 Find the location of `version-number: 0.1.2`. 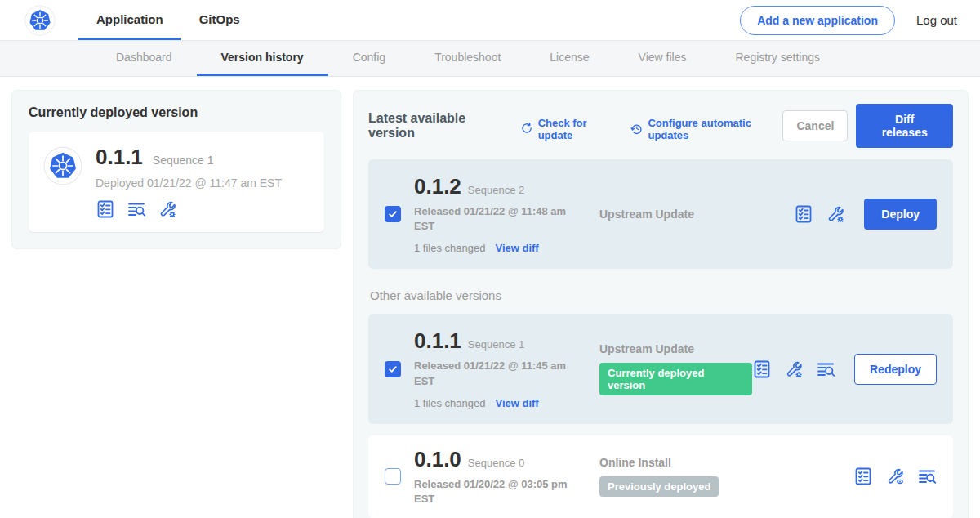

version-number: 0.1.2 is located at coordinates (438, 186).